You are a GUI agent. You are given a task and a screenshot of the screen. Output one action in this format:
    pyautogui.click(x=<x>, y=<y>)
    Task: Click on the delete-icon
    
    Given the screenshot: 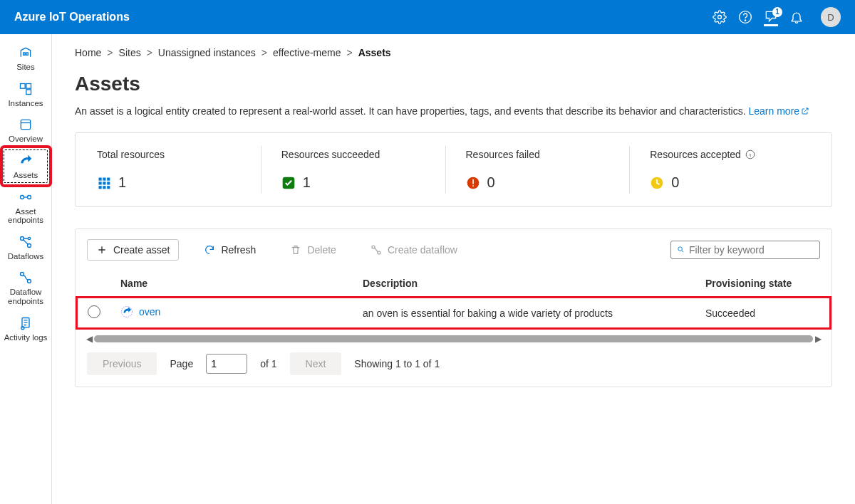 What is the action you would take?
    pyautogui.click(x=296, y=250)
    